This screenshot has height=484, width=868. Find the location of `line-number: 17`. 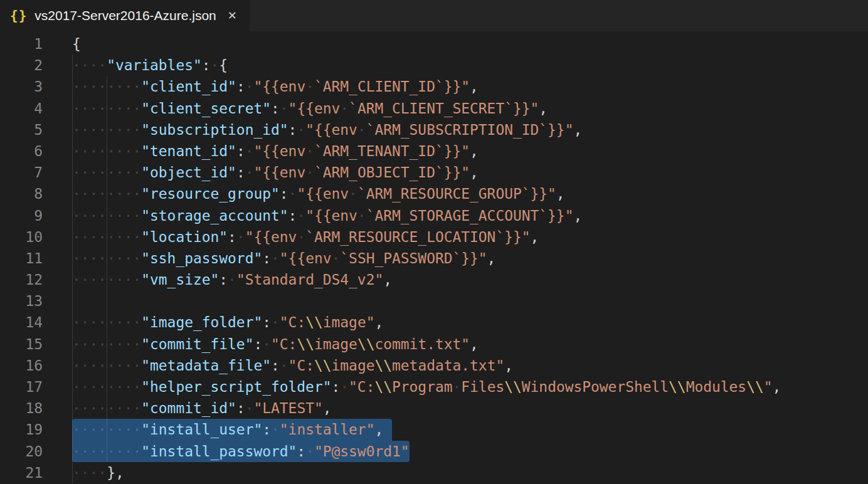

line-number: 17 is located at coordinates (21, 387).